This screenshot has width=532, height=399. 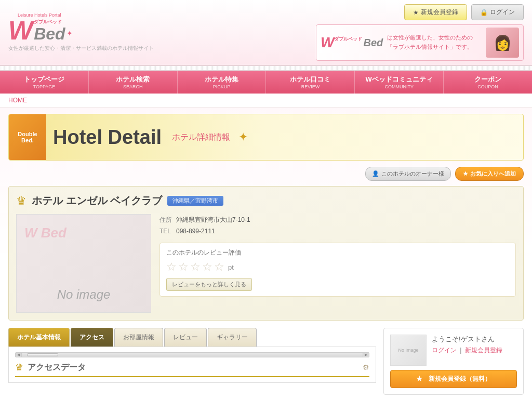 What do you see at coordinates (21, 201) in the screenshot?
I see `crown-icon: ♛` at bounding box center [21, 201].